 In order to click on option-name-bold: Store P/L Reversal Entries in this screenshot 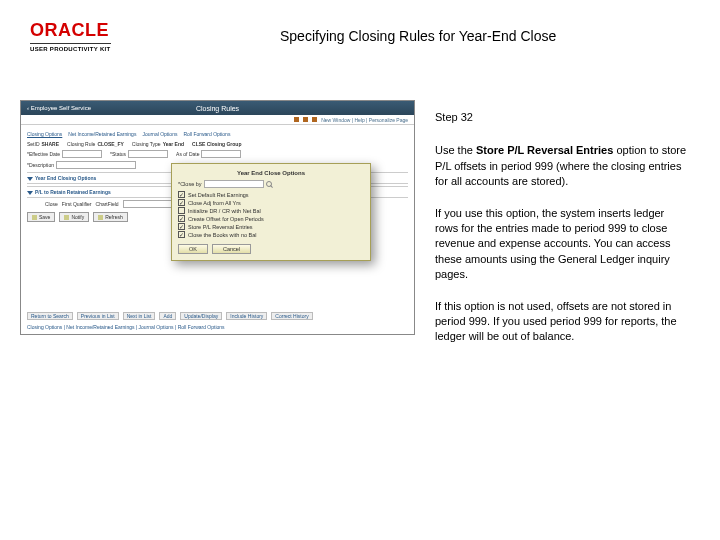, I will do `click(544, 150)`.